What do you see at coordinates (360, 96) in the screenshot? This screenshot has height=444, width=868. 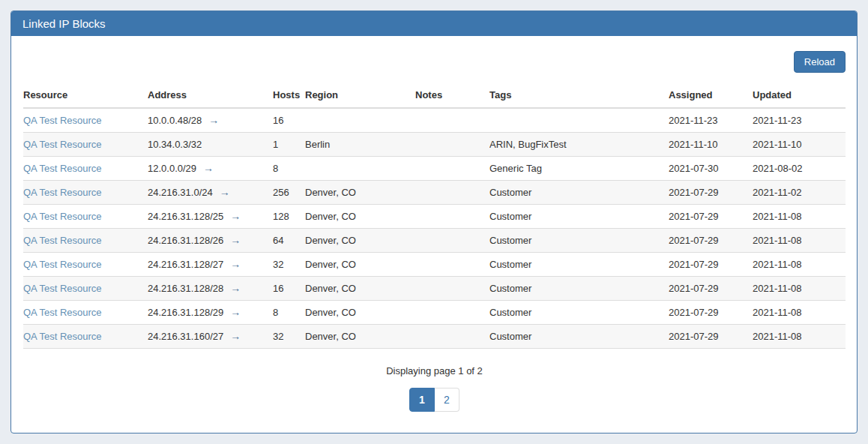 I see `column-header-region: Region` at bounding box center [360, 96].